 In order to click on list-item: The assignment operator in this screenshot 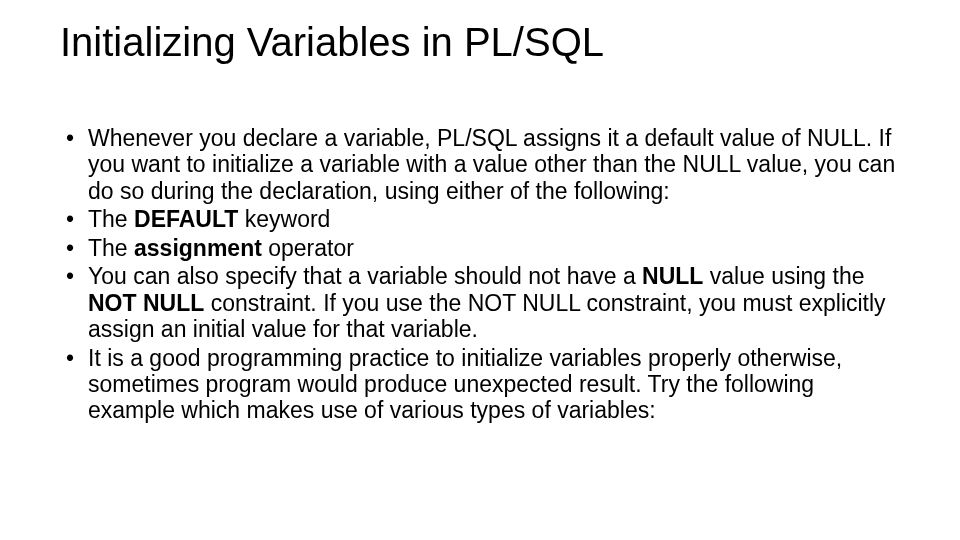, I will do `click(483, 248)`.